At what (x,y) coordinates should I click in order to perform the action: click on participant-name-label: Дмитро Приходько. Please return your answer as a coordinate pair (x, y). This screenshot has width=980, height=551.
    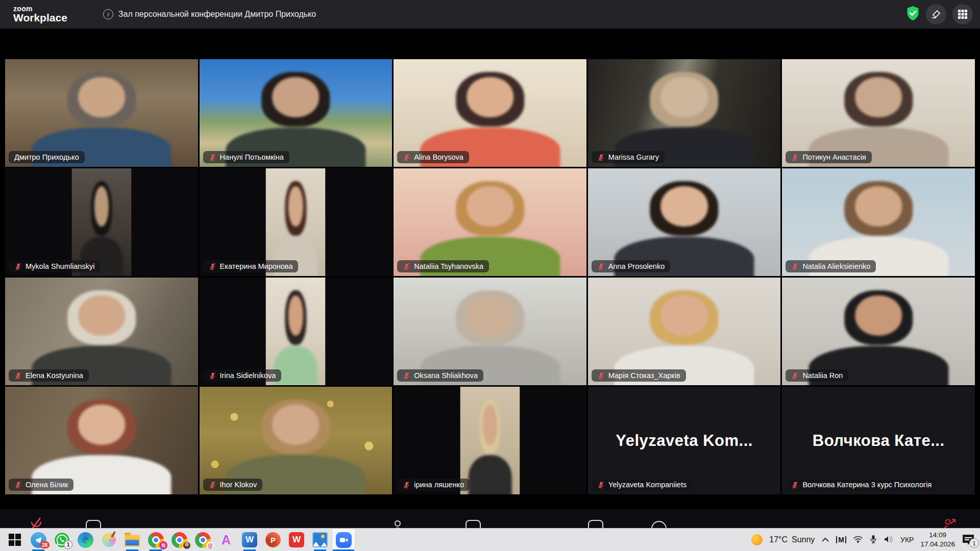
    Looking at the image, I should click on (47, 157).